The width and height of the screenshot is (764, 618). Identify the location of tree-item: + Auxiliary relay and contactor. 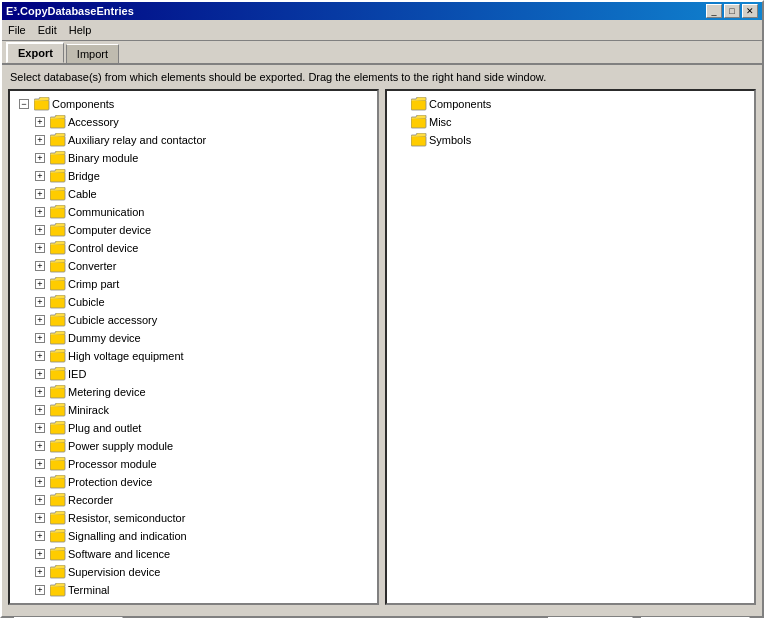
(194, 140).